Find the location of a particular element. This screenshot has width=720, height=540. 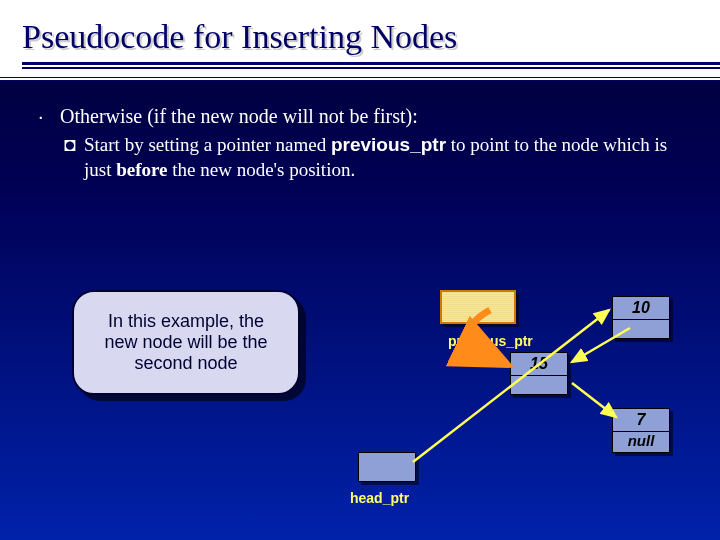

bullet-1: · Otherwise (if the new node will not be… is located at coordinates (360, 116).